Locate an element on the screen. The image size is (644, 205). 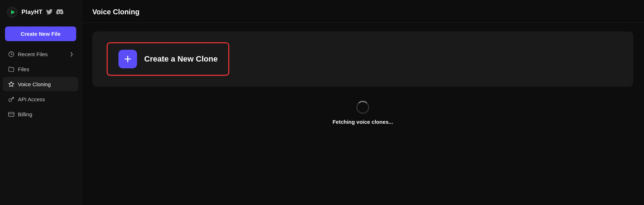
sidebar-header: PlayHT is located at coordinates (41, 12).